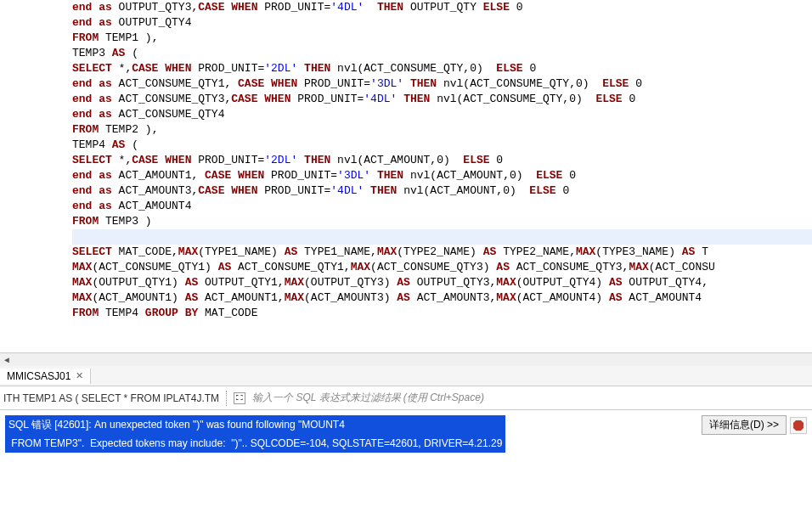 The image size is (812, 507). Describe the element at coordinates (255, 443) in the screenshot. I see `error-line-2: FROM TEMP3". Expected tokens may include…` at that location.